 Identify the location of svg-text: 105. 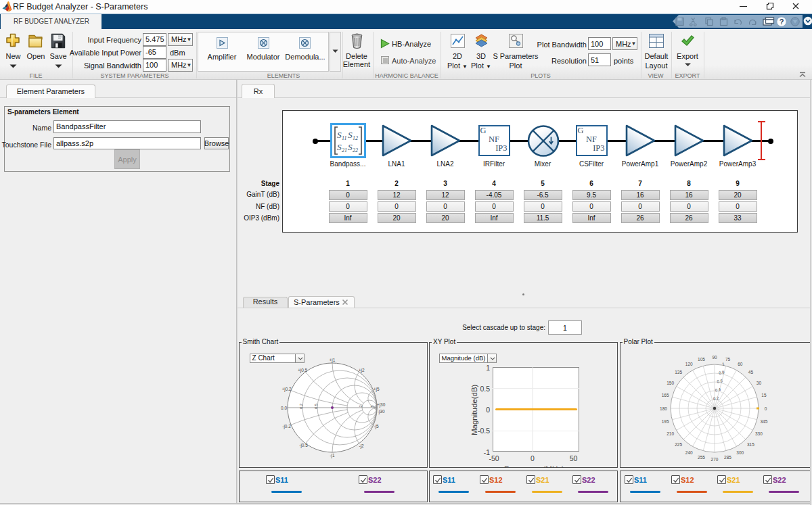
(701, 358).